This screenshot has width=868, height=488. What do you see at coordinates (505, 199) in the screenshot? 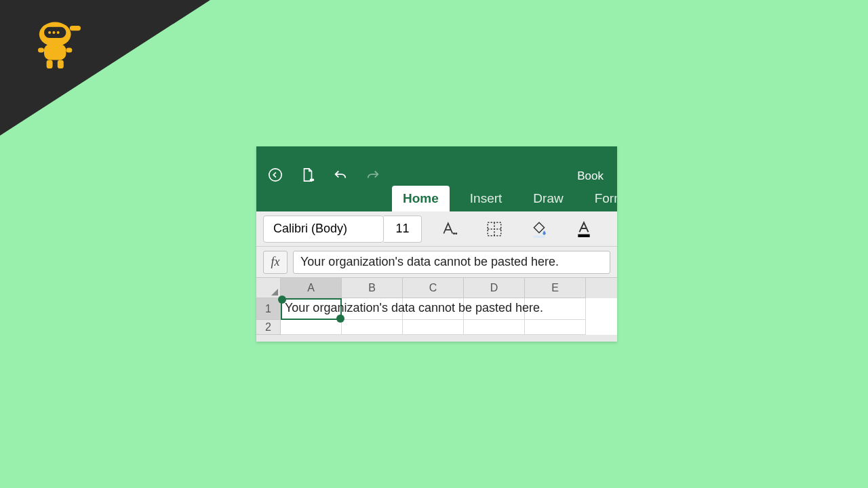
I see `ribbon-tabs: Home Insert Draw Formulas` at bounding box center [505, 199].